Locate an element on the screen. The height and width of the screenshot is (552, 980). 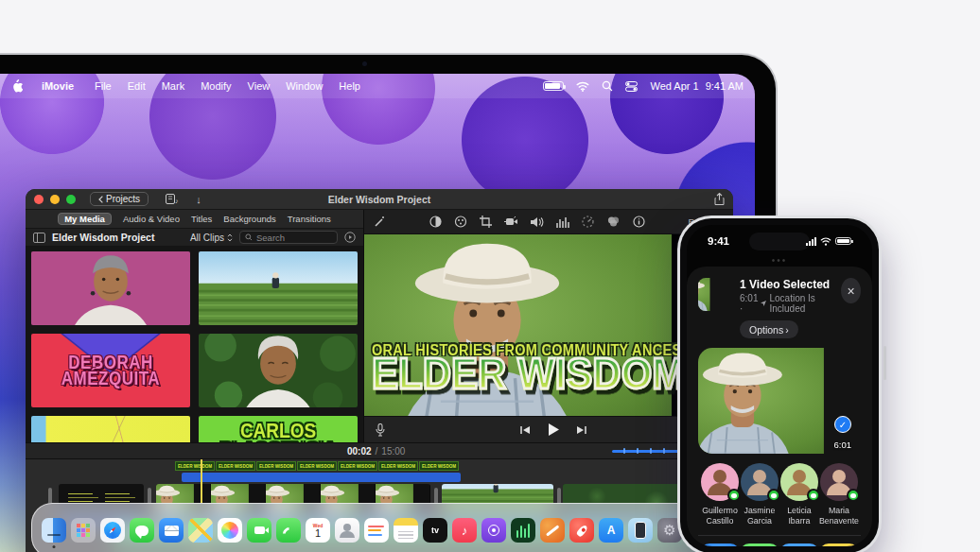
dock-garageband-icon is located at coordinates (552, 530).